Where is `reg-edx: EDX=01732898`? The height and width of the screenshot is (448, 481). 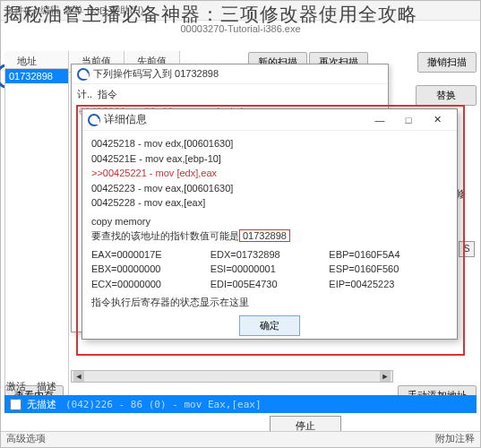
reg-edx: EDX=01732898 is located at coordinates (271, 254).